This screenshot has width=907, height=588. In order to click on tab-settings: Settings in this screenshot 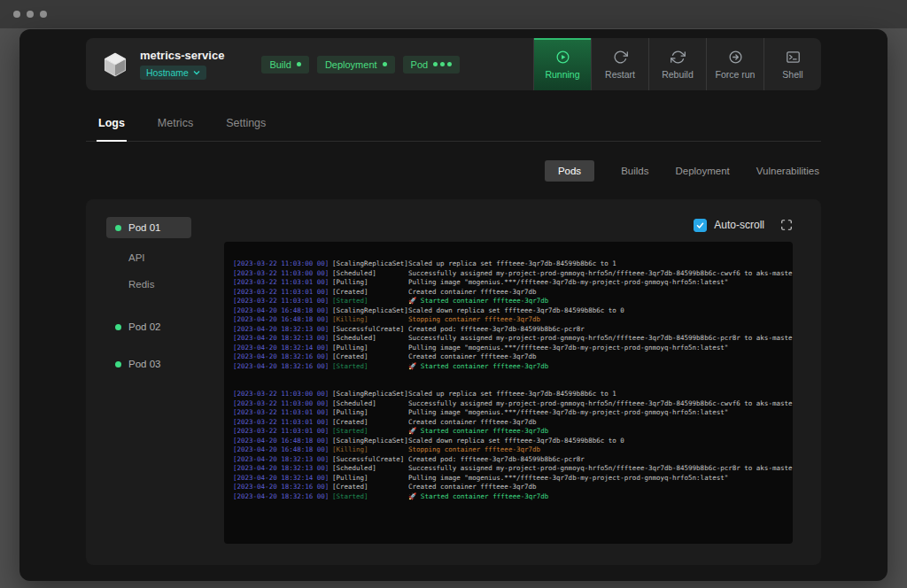, I will do `click(246, 126)`.